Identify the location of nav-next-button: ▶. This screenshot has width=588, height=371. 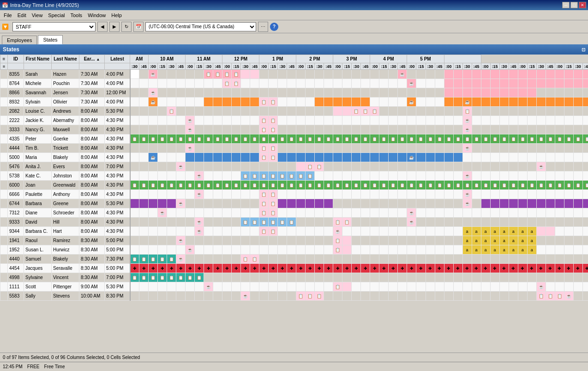
(114, 27).